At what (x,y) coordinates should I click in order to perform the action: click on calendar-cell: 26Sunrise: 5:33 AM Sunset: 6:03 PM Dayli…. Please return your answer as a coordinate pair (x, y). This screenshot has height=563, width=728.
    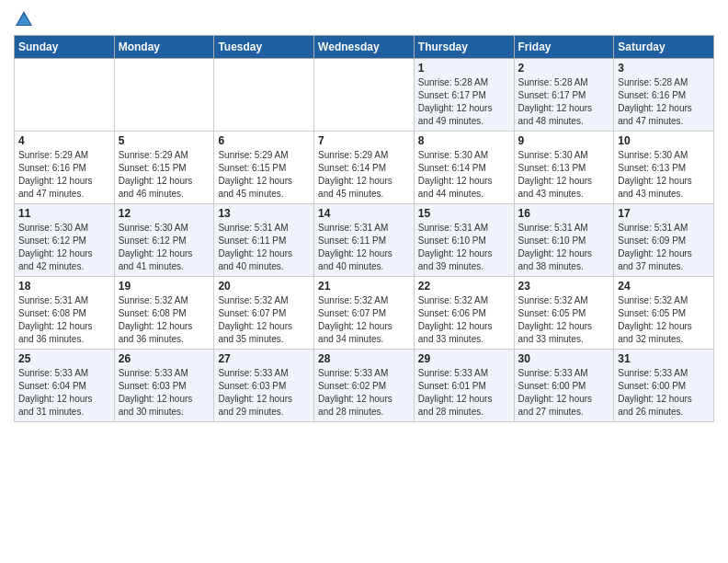
    Looking at the image, I should click on (164, 386).